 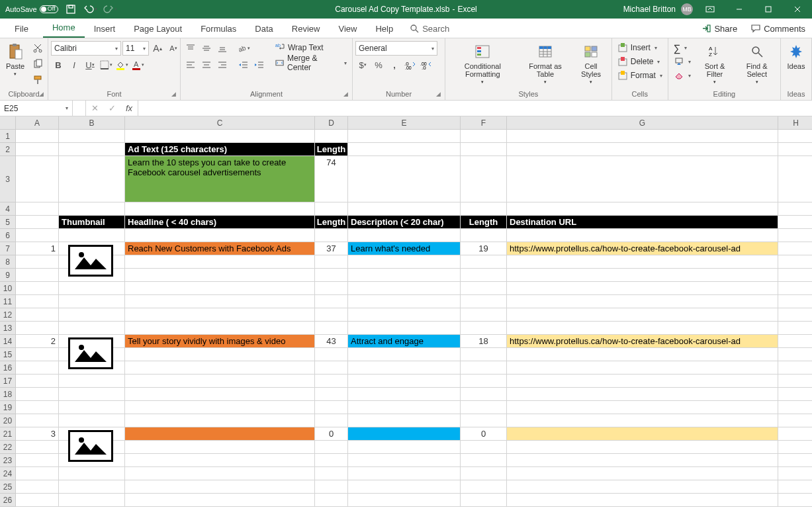 What do you see at coordinates (220, 209) in the screenshot?
I see `cell-C4` at bounding box center [220, 209].